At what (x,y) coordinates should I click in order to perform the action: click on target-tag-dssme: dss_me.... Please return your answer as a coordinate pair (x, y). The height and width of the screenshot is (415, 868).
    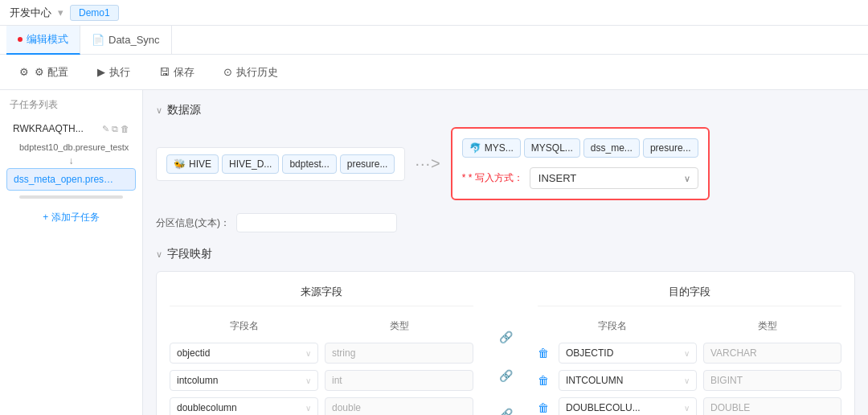
    Looking at the image, I should click on (612, 148).